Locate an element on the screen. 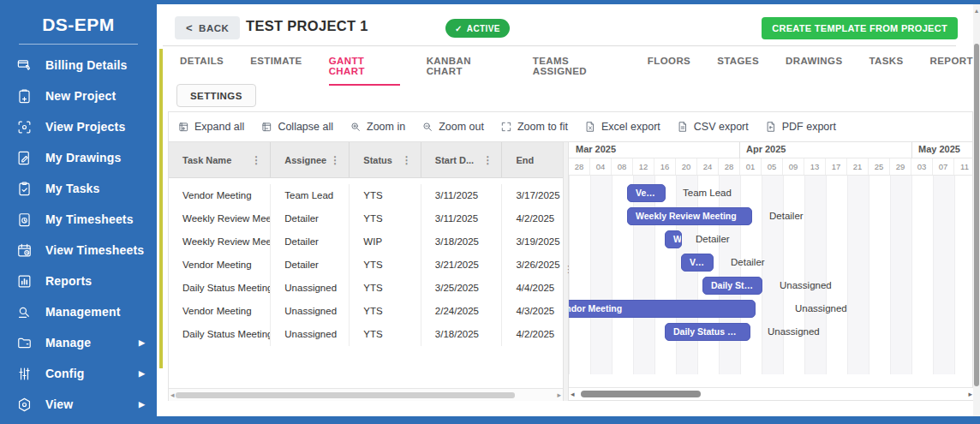  sidebar-item-label: View is located at coordinates (59, 404).